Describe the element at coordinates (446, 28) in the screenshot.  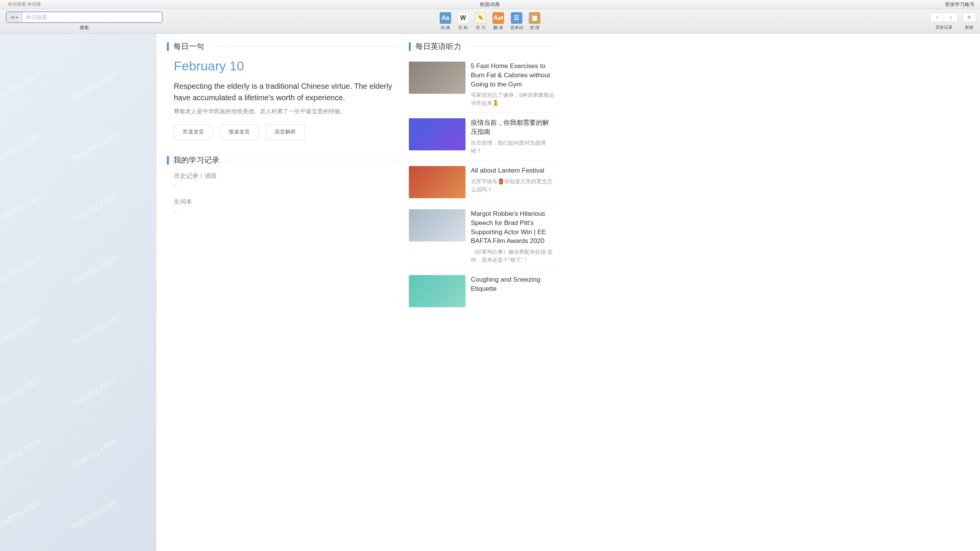
I see `tool-label: 词 典` at that location.